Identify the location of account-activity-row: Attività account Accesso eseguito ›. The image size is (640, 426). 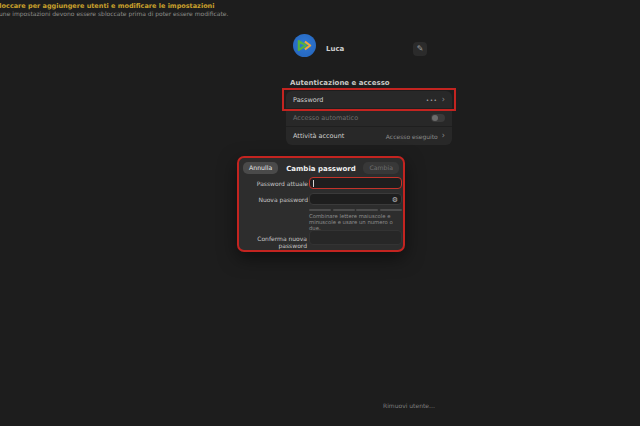
(369, 136).